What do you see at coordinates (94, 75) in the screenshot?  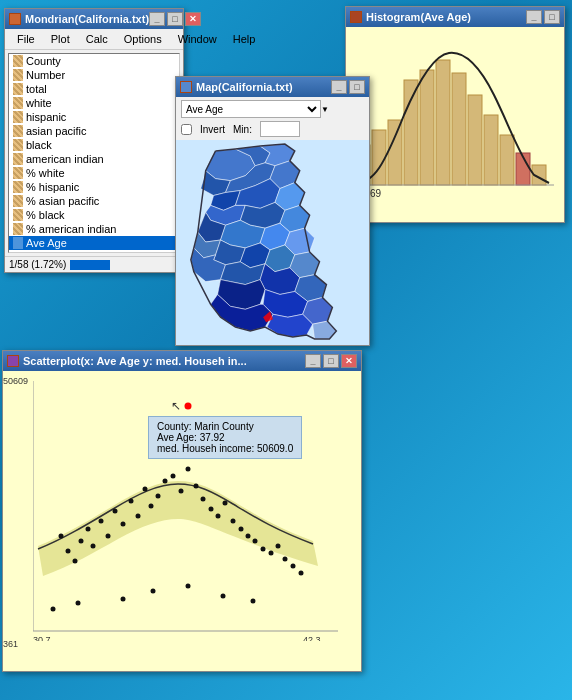 I see `list-item: Number` at bounding box center [94, 75].